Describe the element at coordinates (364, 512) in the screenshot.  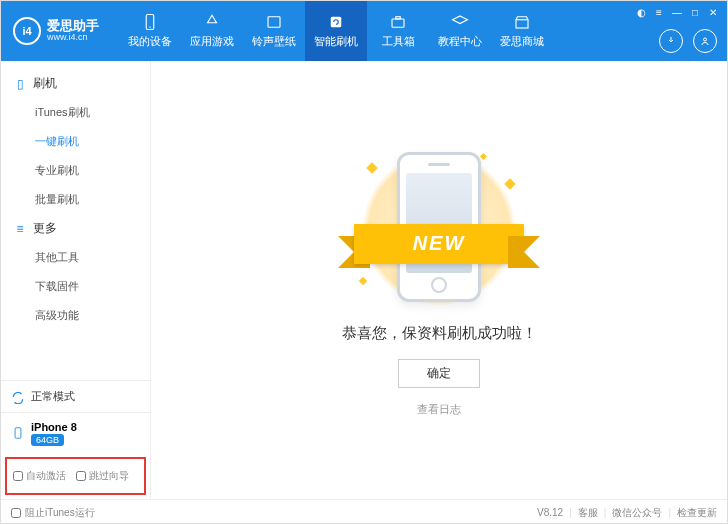
I see `status-bar: 阻止iTunes运行 V8.12 | 客服 | 微信公众号 | 检查更新` at that location.